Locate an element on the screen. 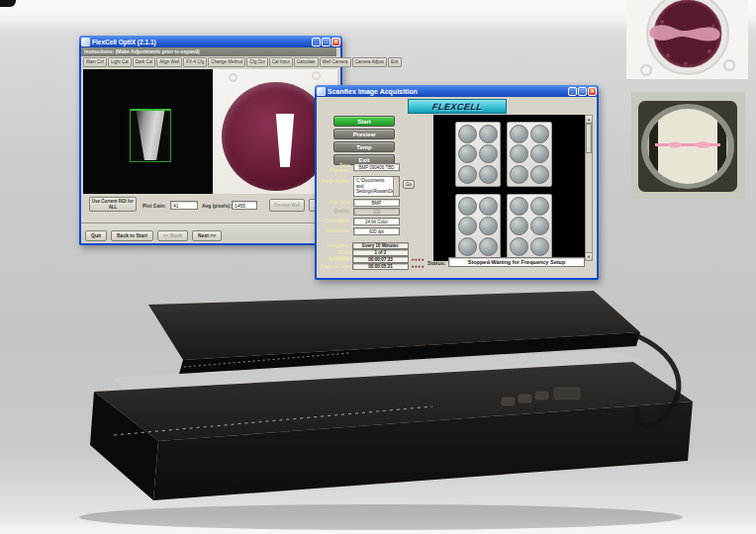 Image resolution: width=756 pixels, height=534 pixels. file-type-input: BMP is located at coordinates (376, 203).